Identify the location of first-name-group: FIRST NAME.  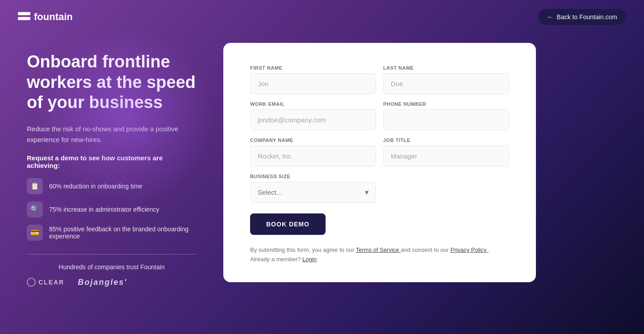
(313, 79).